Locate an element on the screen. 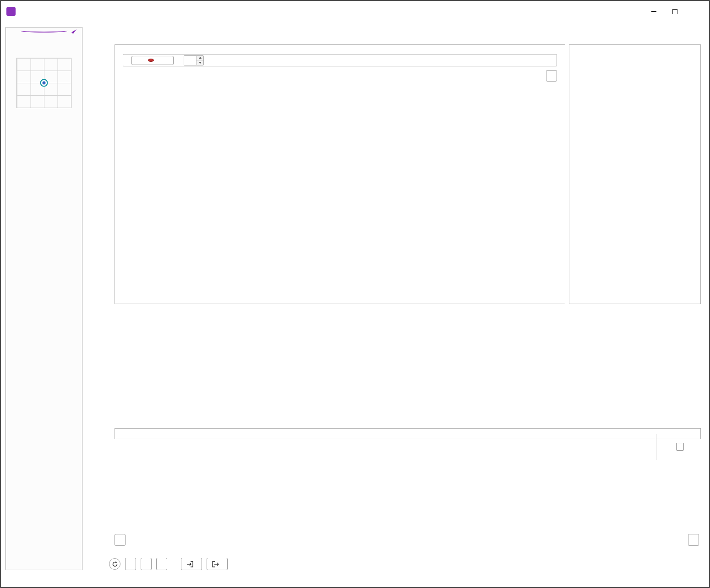 The height and width of the screenshot is (588, 710). position-marker is located at coordinates (44, 83).